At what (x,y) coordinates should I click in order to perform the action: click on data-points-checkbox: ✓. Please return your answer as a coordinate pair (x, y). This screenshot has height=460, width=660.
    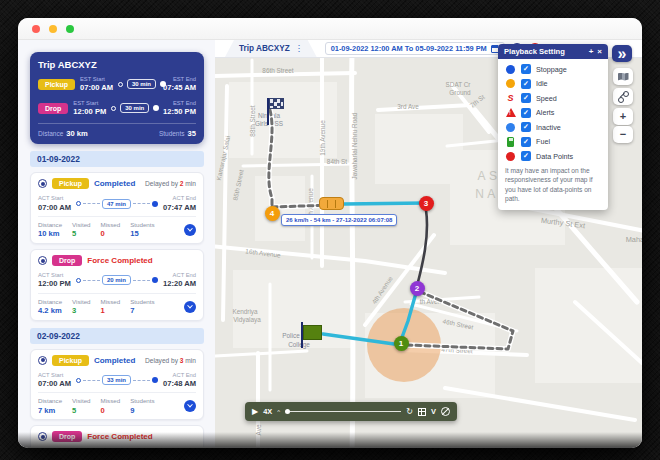
    Looking at the image, I should click on (526, 156).